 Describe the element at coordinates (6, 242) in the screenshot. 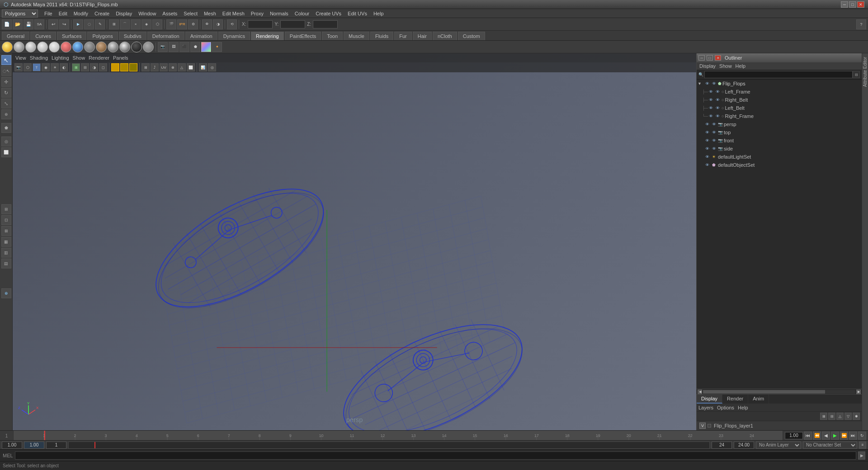

I see `layout-btn: ▦` at that location.